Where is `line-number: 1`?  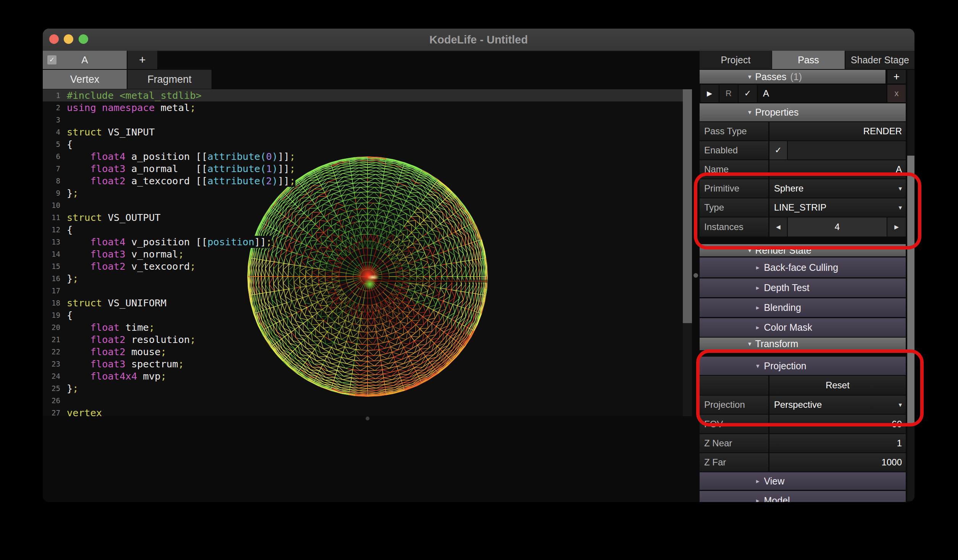 line-number: 1 is located at coordinates (52, 95).